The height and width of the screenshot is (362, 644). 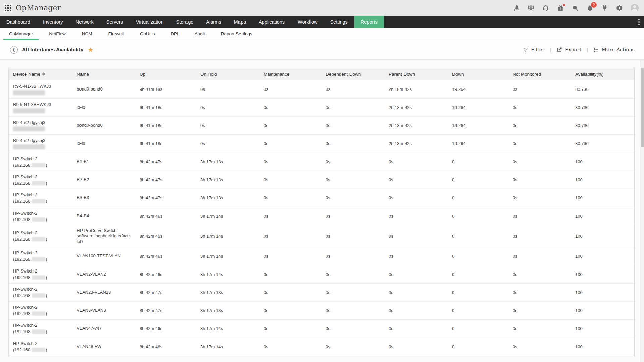 I want to click on subnav-tab-netflow: NetFlow, so click(x=57, y=34).